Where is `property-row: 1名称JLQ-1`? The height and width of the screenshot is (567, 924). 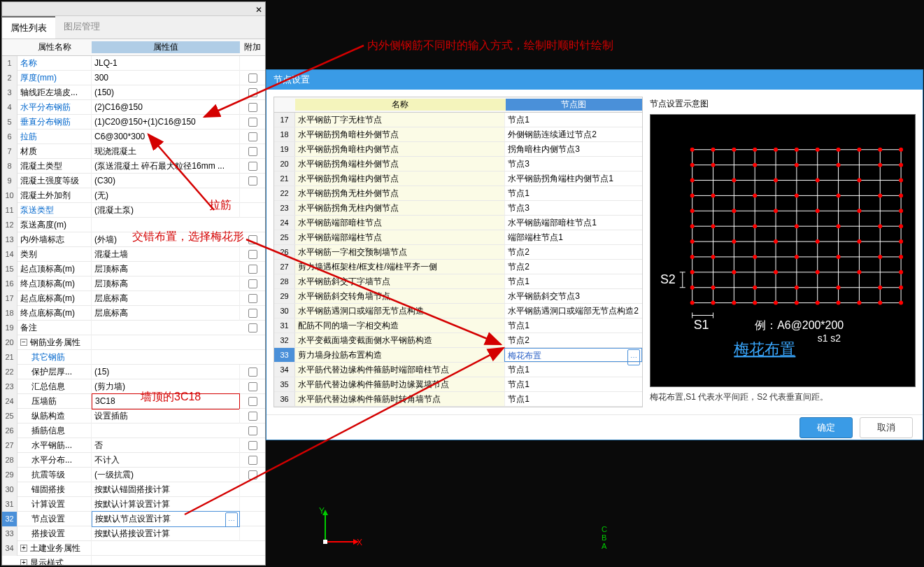 property-row: 1名称JLQ-1 is located at coordinates (134, 63).